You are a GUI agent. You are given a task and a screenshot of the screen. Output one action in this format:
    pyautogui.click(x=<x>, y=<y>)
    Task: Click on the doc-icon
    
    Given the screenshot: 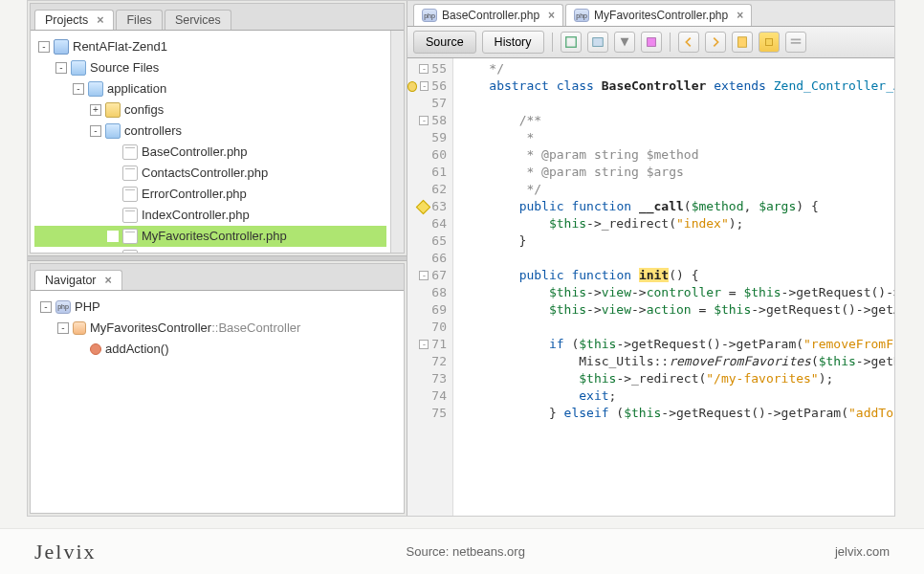 What is the action you would take?
    pyautogui.click(x=130, y=173)
    